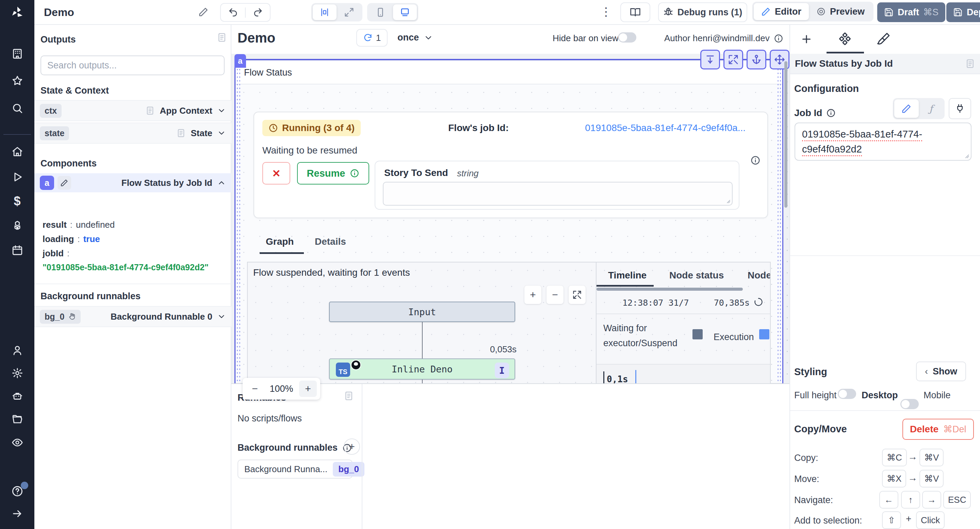 Image resolution: width=980 pixels, height=529 pixels. What do you see at coordinates (221, 183) in the screenshot?
I see `chevron-up-icon` at bounding box center [221, 183].